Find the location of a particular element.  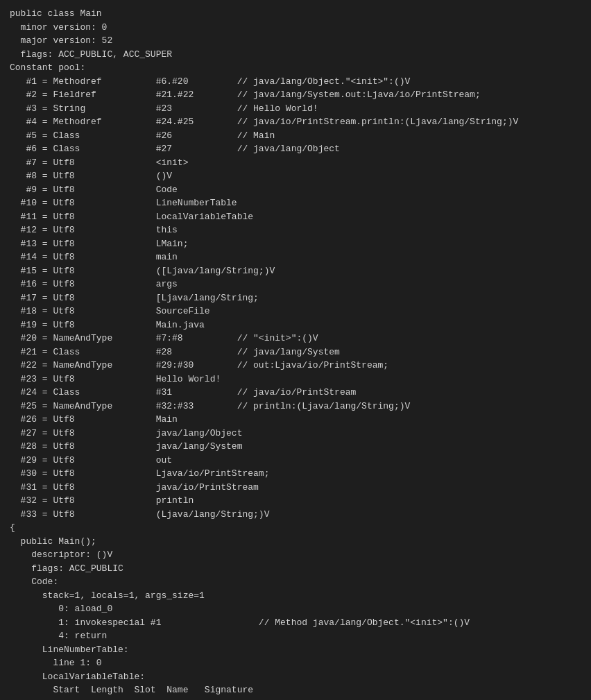

code-line: #1 = Methodref #6.#20 // java/lang/Objec… is located at coordinates (296, 82).